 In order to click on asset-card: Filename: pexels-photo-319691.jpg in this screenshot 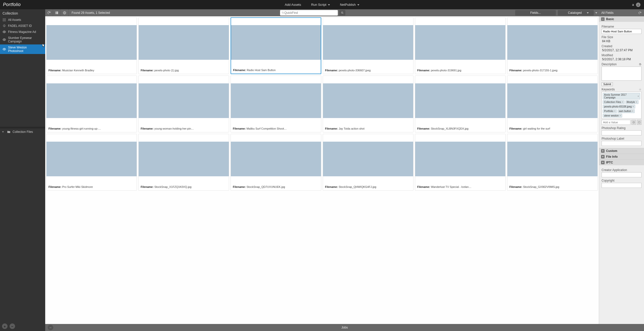, I will do `click(460, 46)`.